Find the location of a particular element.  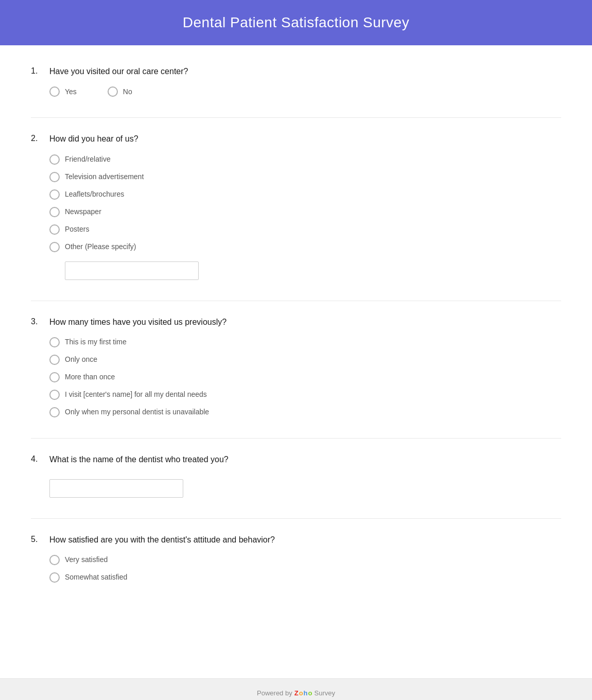

question-1-text: Have you visited our oral care center? is located at coordinates (118, 72).